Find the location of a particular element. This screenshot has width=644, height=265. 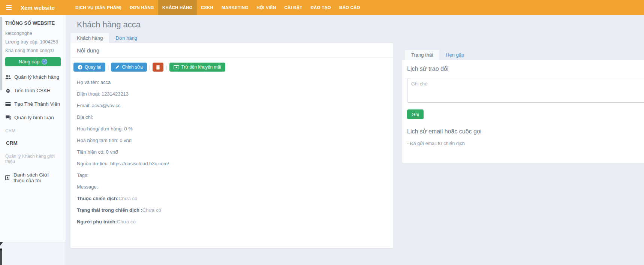

view-website-link: Xem website is located at coordinates (37, 7).